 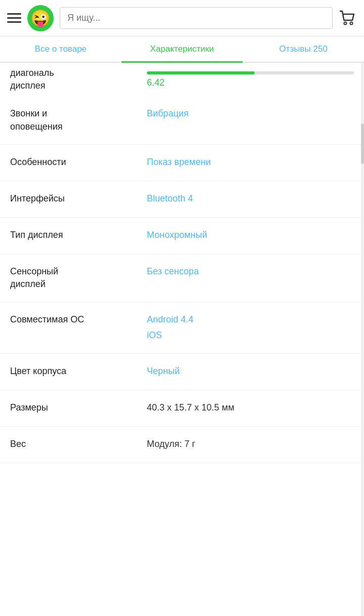 I want to click on spec-row-os: Совместимая ОС Android 4.4 iOS, so click(x=182, y=328).